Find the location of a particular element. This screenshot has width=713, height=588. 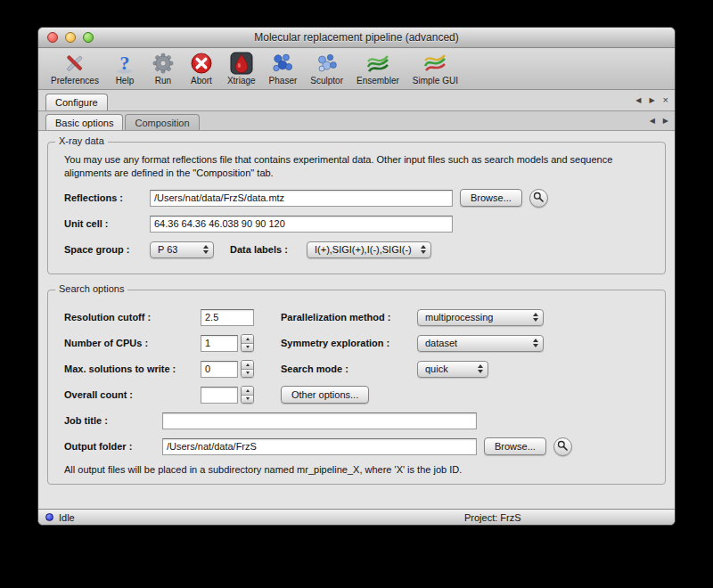

main-tab-bar: Configure ◀ ▶ × is located at coordinates (356, 101).